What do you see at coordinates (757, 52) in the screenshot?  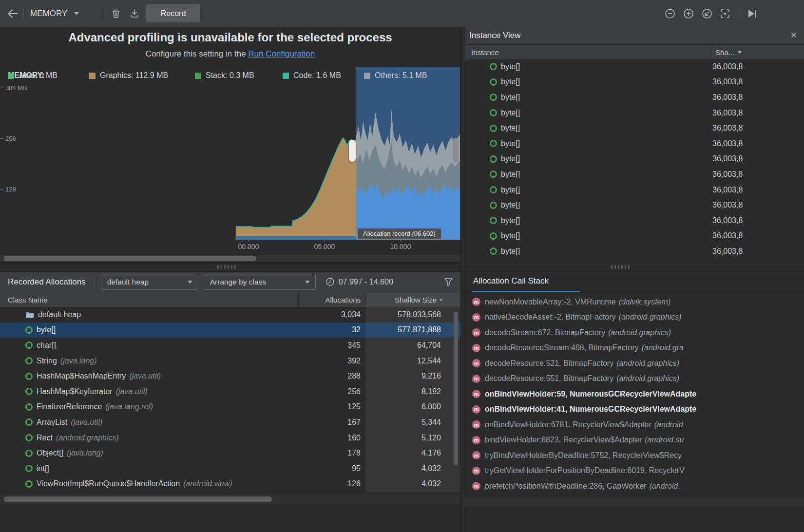 I see `column-header-shallow-size: Sha...` at bounding box center [757, 52].